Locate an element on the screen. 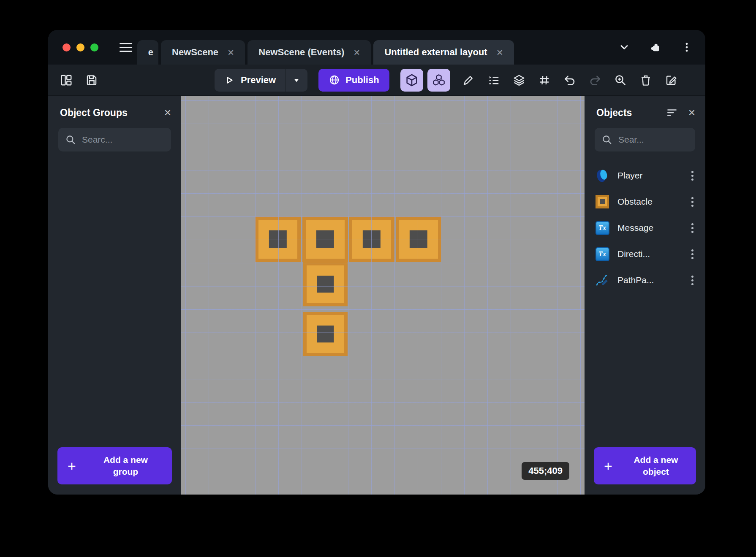 The width and height of the screenshot is (756, 557). zoom-window-button is located at coordinates (95, 47).